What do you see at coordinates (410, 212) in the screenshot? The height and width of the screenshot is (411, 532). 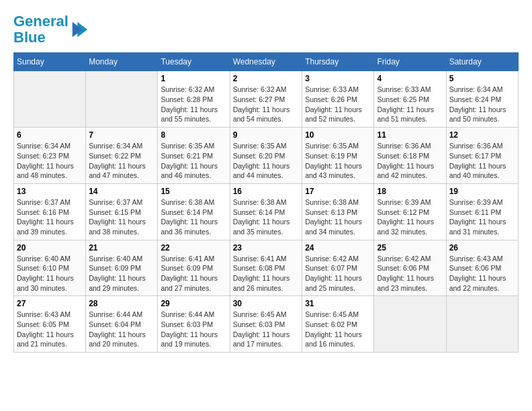 I see `calendar-cell: 18Sunrise: 6:39 AMSunset: 6:12 PMDayligh…` at bounding box center [410, 212].